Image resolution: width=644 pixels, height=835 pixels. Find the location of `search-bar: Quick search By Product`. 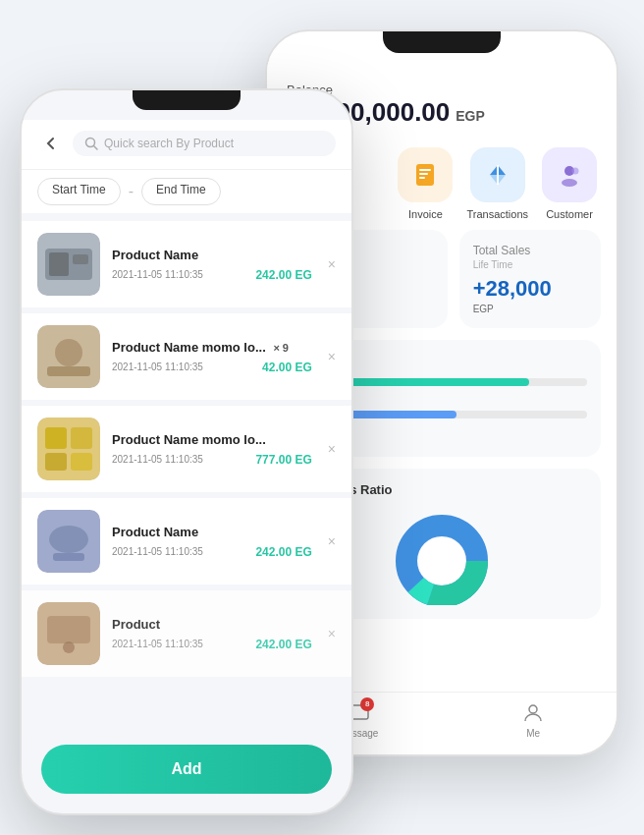

search-bar: Quick search By Product is located at coordinates (204, 143).